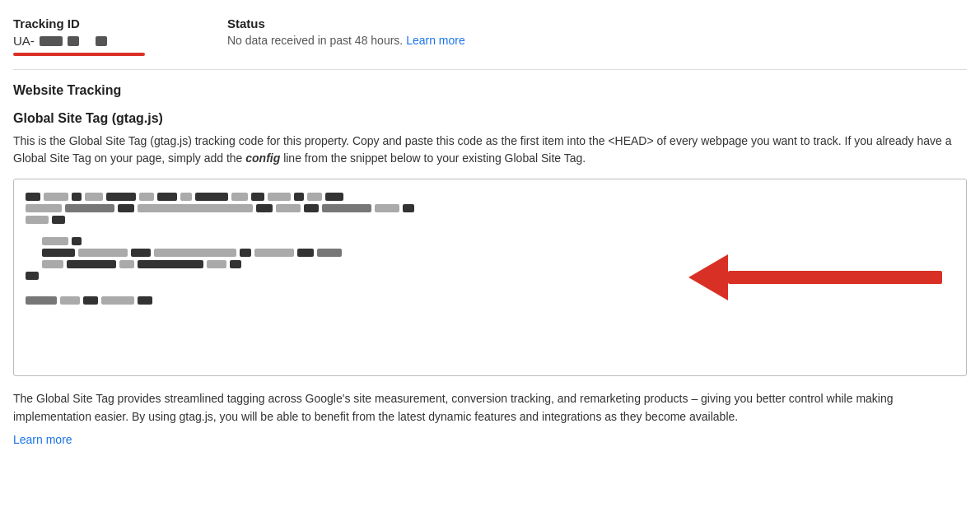 This screenshot has width=980, height=512. What do you see at coordinates (483, 408) in the screenshot?
I see `footer-description: The Global Site Tag provides streamlined…` at bounding box center [483, 408].